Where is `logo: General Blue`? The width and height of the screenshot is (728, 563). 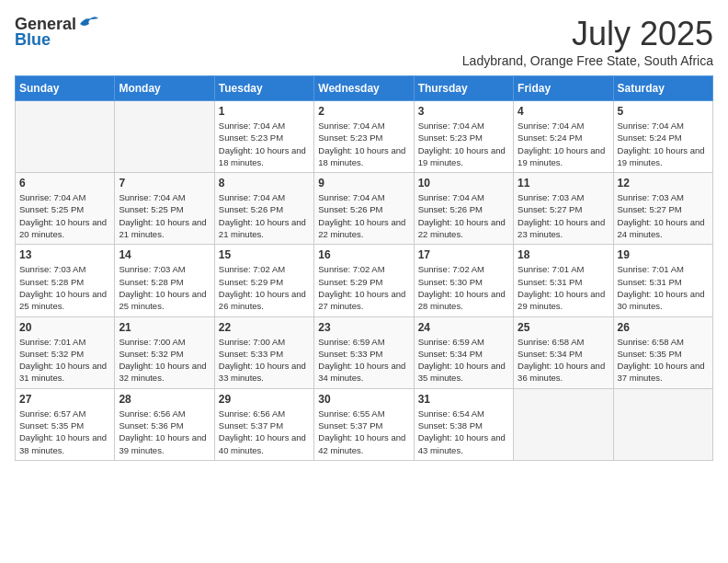 logo: General Blue is located at coordinates (57, 32).